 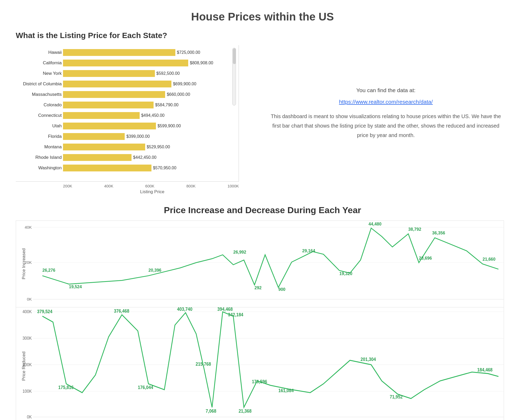 What do you see at coordinates (110, 158) in the screenshot?
I see `bar-track: $442,450.00` at bounding box center [110, 158].